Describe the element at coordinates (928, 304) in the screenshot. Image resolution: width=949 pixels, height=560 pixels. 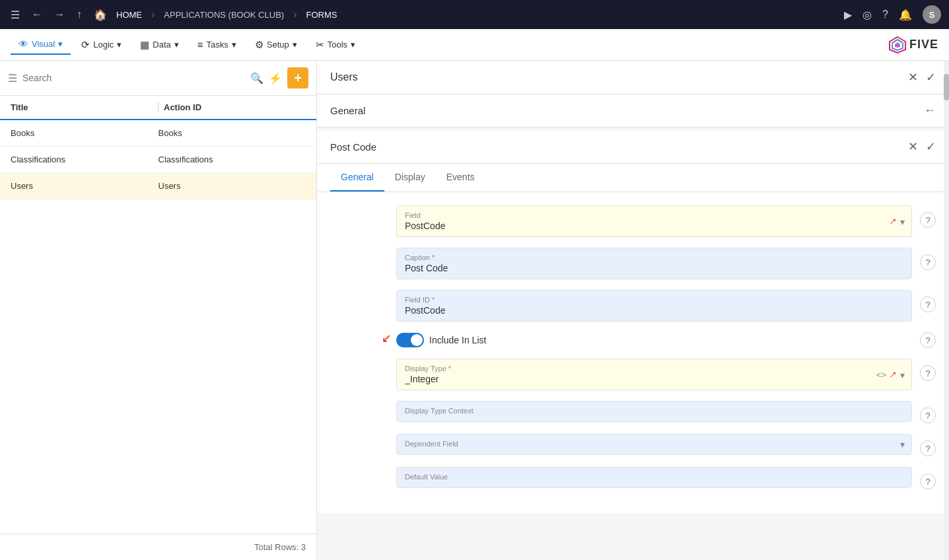
I see `field-id-help-icon: ?` at that location.